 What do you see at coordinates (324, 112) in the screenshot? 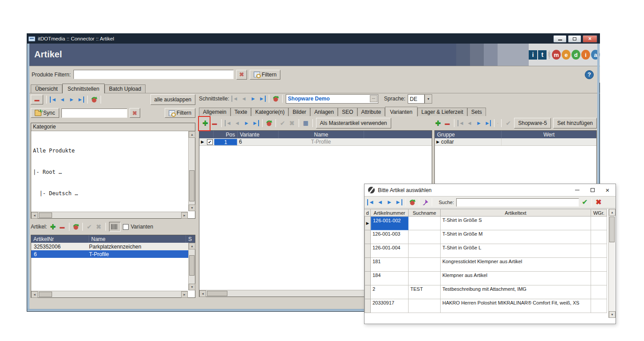
I see `tab-anlagen: Anlagen` at bounding box center [324, 112].